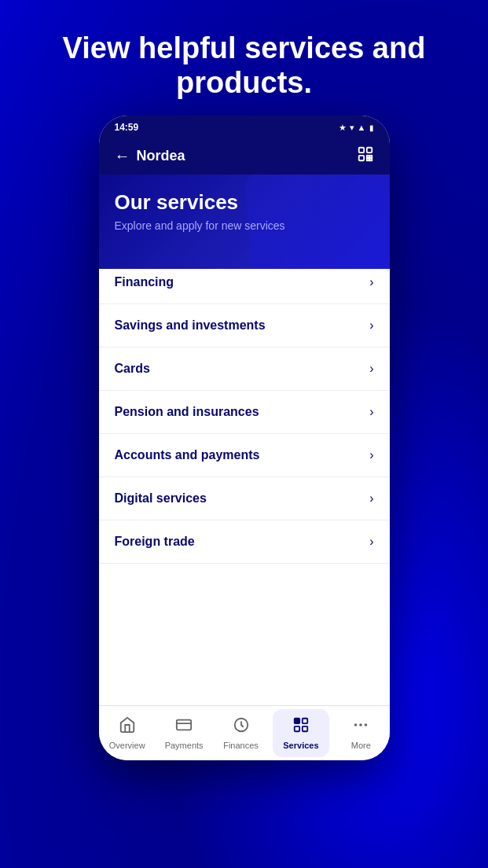  I want to click on chevron-icon-digital: ›, so click(371, 498).